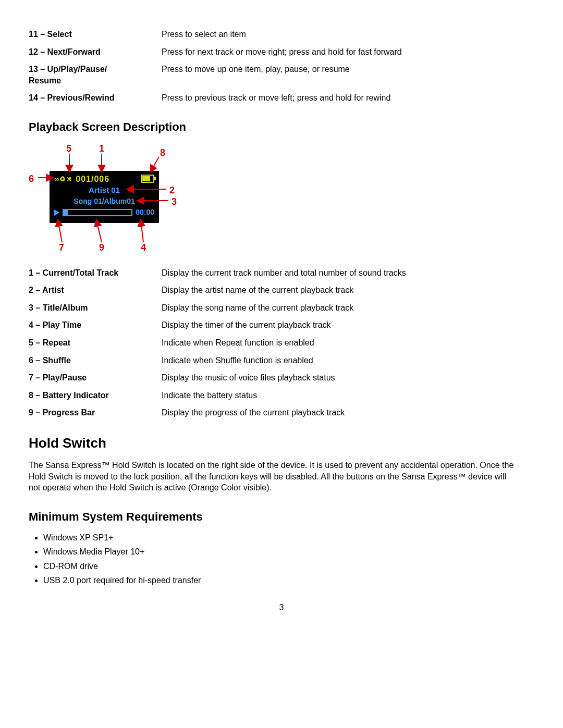  I want to click on playback-row: 4 – Play TimeDisplay the timer of the cu…, so click(282, 325).